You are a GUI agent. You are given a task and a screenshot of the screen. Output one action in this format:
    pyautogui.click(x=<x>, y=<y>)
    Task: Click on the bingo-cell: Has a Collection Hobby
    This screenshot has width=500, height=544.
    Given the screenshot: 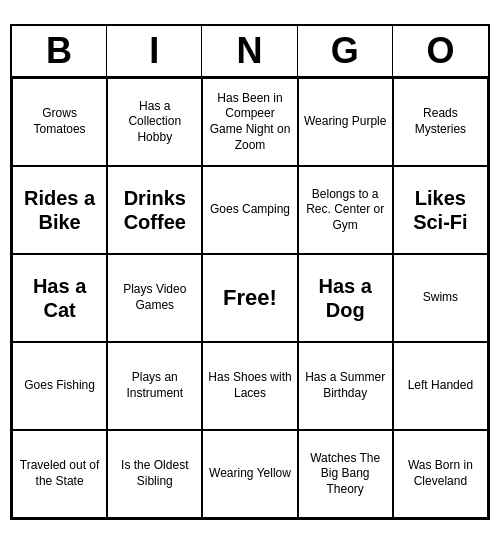 What is the action you would take?
    pyautogui.click(x=154, y=122)
    